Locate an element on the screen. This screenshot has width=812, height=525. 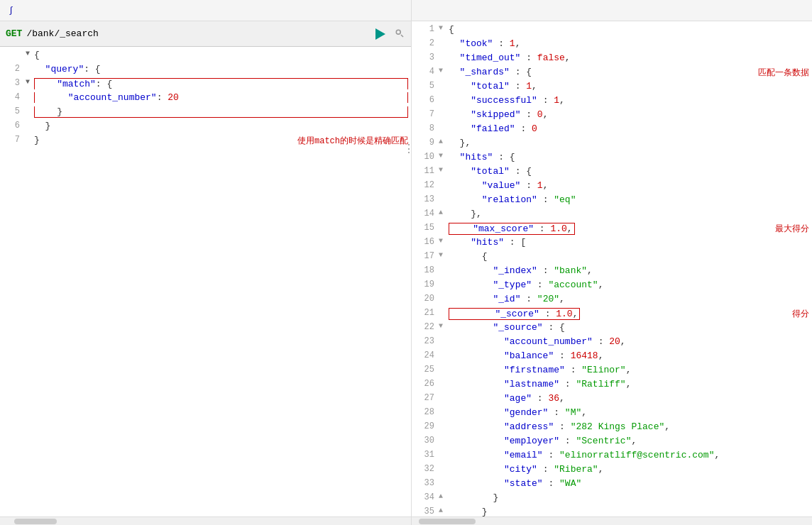
r-code-line: 34 ▲ } is located at coordinates (612, 499).